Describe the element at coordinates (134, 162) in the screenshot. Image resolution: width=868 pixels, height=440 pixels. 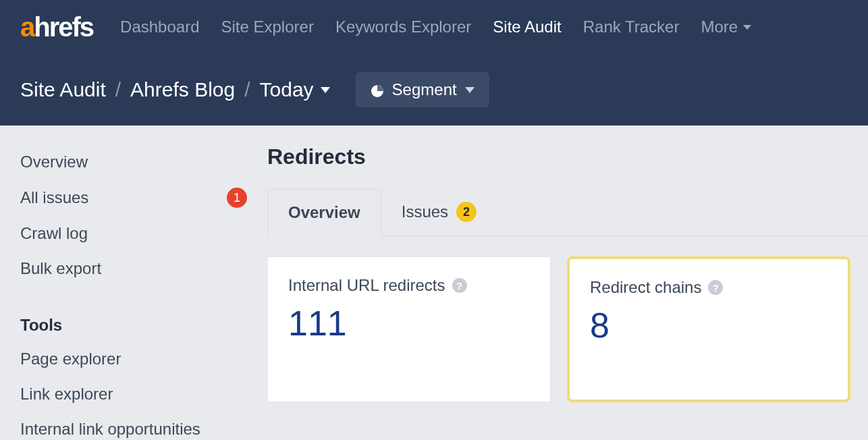
I see `sidebar-item-overview: Overview` at that location.